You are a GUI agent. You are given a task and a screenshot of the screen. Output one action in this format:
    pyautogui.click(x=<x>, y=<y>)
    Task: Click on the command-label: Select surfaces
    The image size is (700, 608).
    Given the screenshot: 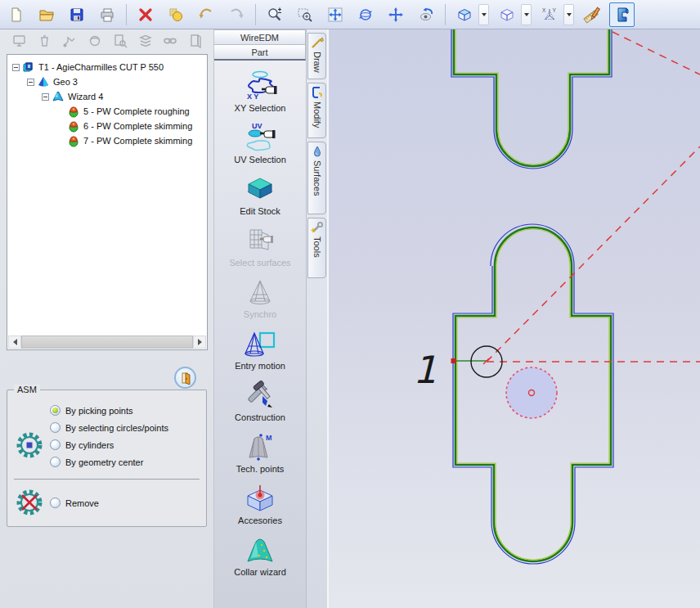 What is the action you would take?
    pyautogui.click(x=260, y=263)
    